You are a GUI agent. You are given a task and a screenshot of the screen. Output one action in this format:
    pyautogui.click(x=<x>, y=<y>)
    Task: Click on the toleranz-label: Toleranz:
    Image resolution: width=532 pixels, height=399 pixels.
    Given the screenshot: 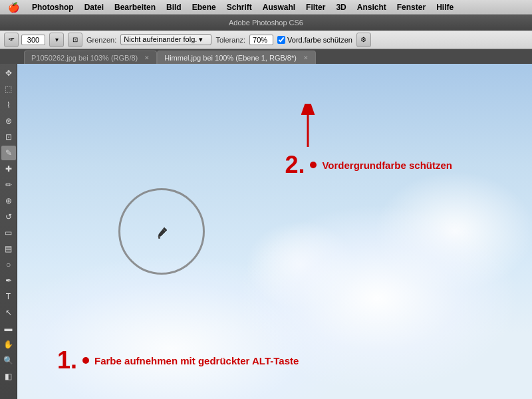 What is the action you would take?
    pyautogui.click(x=230, y=40)
    